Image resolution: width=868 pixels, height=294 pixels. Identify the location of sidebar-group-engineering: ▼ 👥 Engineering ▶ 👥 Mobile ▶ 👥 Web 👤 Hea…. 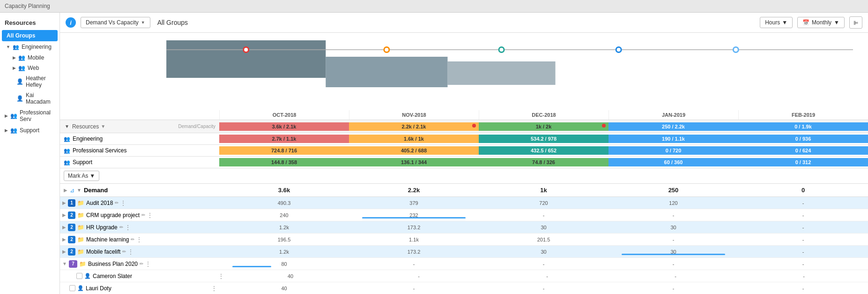
(30, 74).